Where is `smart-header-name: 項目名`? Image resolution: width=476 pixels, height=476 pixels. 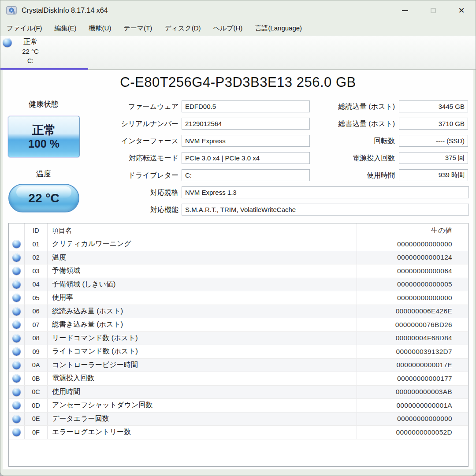 smart-header-name: 項目名 is located at coordinates (202, 231).